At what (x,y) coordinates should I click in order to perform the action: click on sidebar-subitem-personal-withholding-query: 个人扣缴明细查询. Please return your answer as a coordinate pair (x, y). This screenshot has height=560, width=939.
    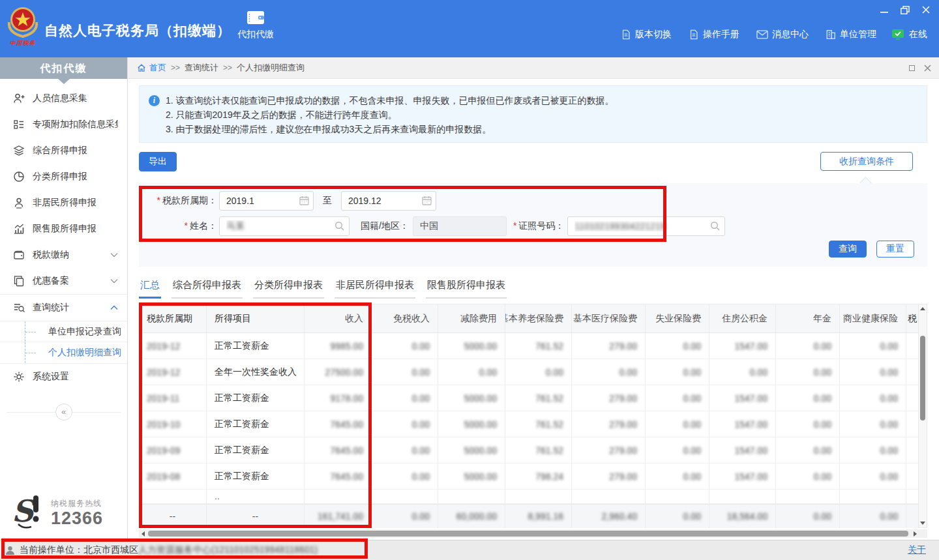
    Looking at the image, I should click on (64, 353).